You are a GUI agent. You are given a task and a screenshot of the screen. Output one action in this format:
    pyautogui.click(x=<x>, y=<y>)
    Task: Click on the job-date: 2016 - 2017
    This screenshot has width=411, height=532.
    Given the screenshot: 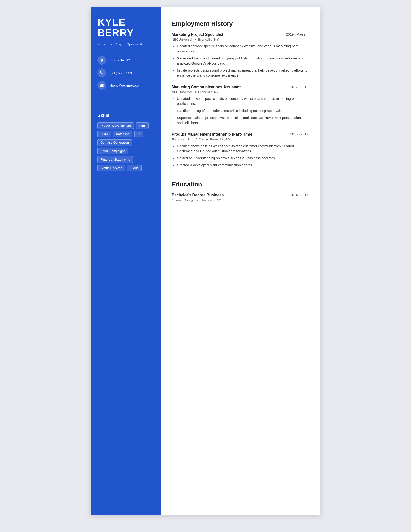 What is the action you would take?
    pyautogui.click(x=299, y=134)
    